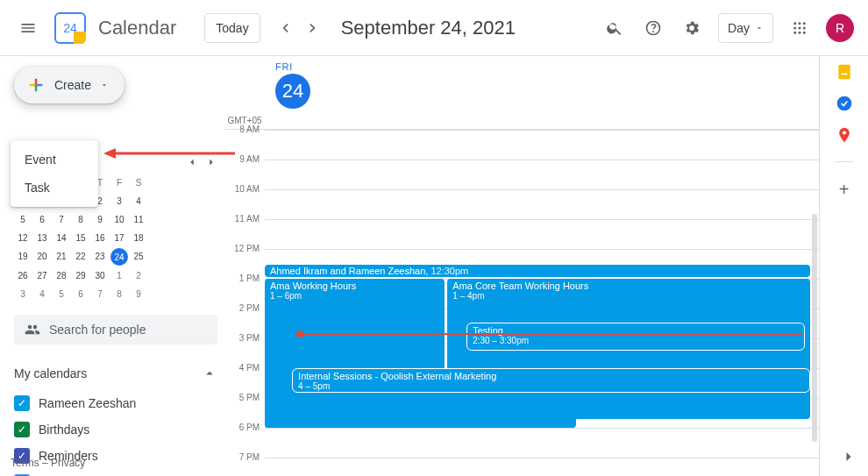 The image size is (868, 476). I want to click on footer-links: Terms – Privacy, so click(47, 463).